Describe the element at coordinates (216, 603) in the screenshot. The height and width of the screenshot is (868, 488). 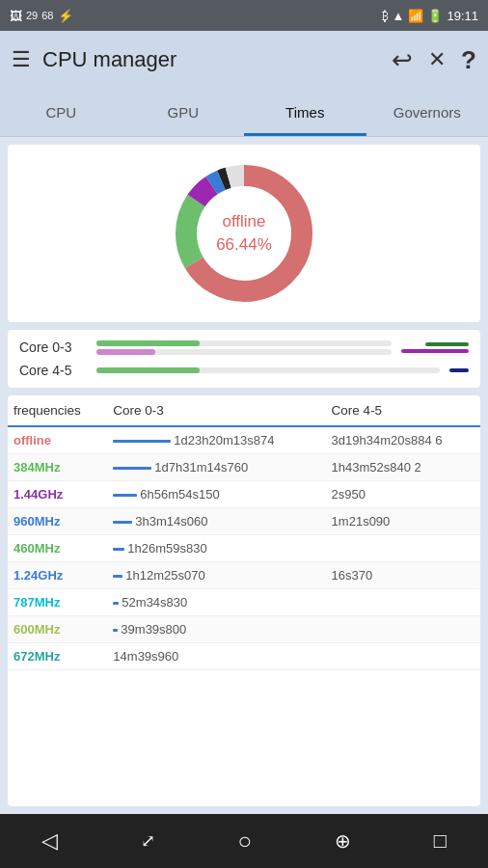
I see `core03-cell: 52m34s830` at that location.